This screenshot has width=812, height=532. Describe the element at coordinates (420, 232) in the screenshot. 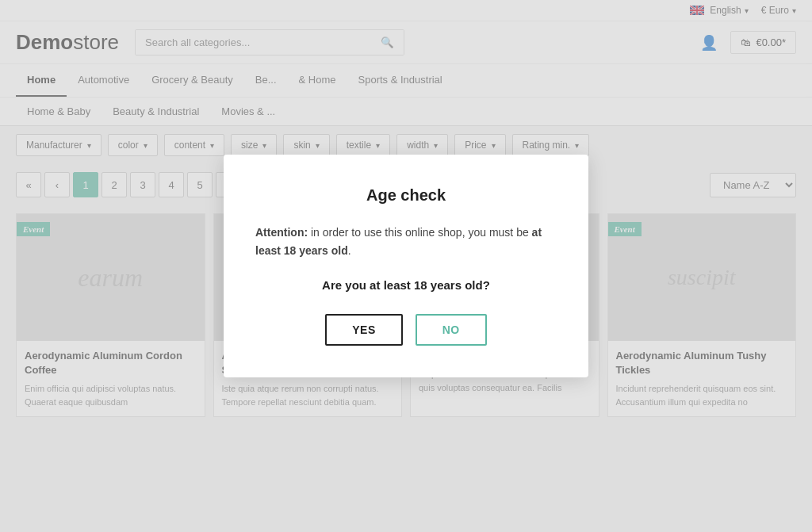

I see `modal-attention-text: in order to use this online shop, you mu…` at that location.